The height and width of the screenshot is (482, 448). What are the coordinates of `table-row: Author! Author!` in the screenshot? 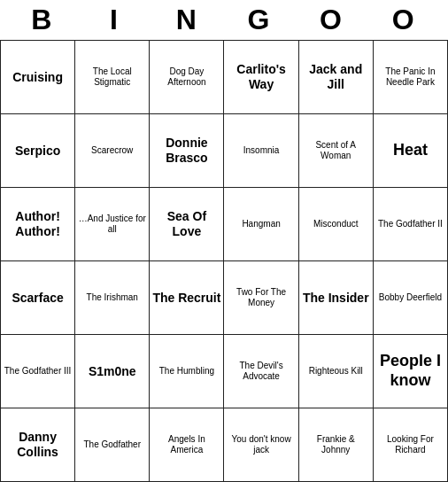 It's located at (38, 225).